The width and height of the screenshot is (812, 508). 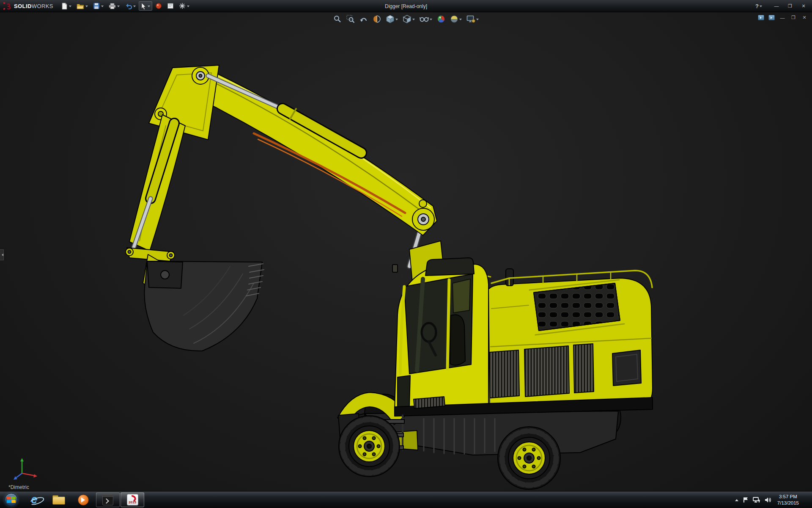 I want to click on taskbar-item-console-app, so click(x=108, y=500).